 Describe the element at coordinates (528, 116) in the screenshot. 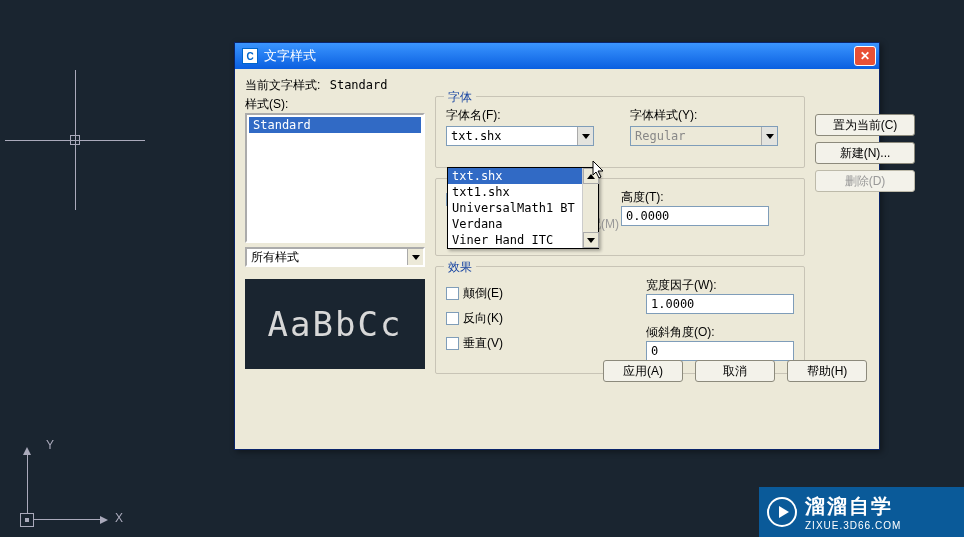

I see `fontname-label: 字体名(F):` at that location.